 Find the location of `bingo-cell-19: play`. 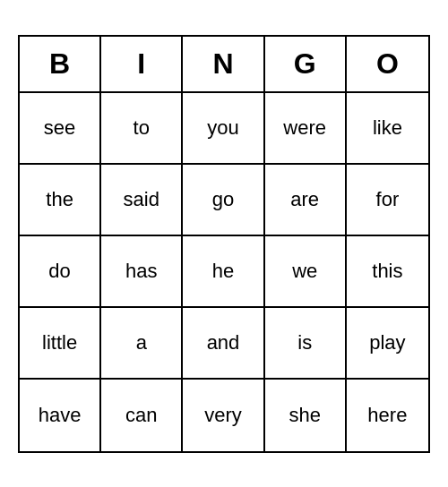

bingo-cell-19: play is located at coordinates (387, 344).